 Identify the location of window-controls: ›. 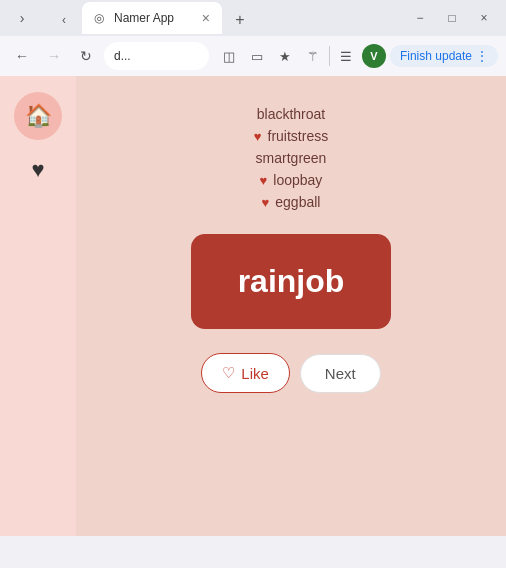
(22, 18).